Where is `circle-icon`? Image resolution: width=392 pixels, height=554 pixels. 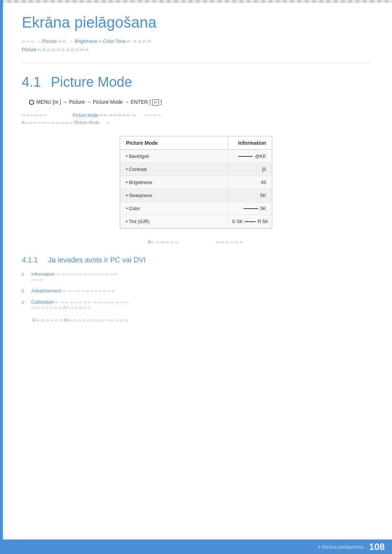
circle-icon is located at coordinates (32, 102).